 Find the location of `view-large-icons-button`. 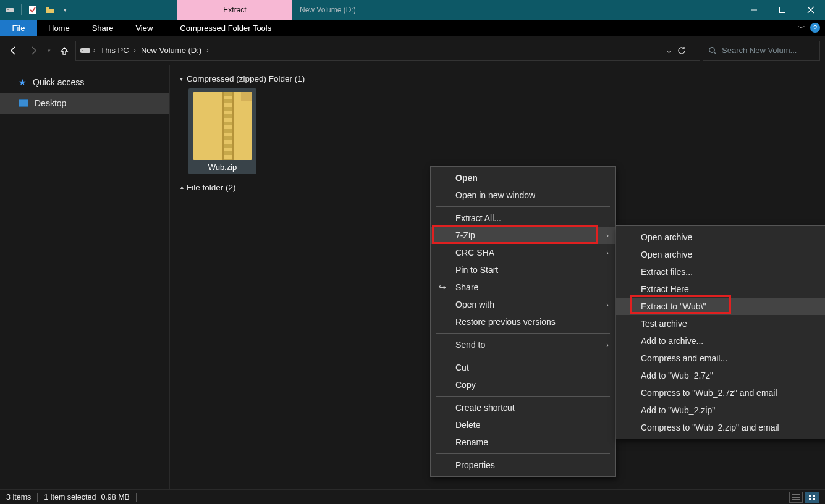

view-large-icons-button is located at coordinates (812, 497).